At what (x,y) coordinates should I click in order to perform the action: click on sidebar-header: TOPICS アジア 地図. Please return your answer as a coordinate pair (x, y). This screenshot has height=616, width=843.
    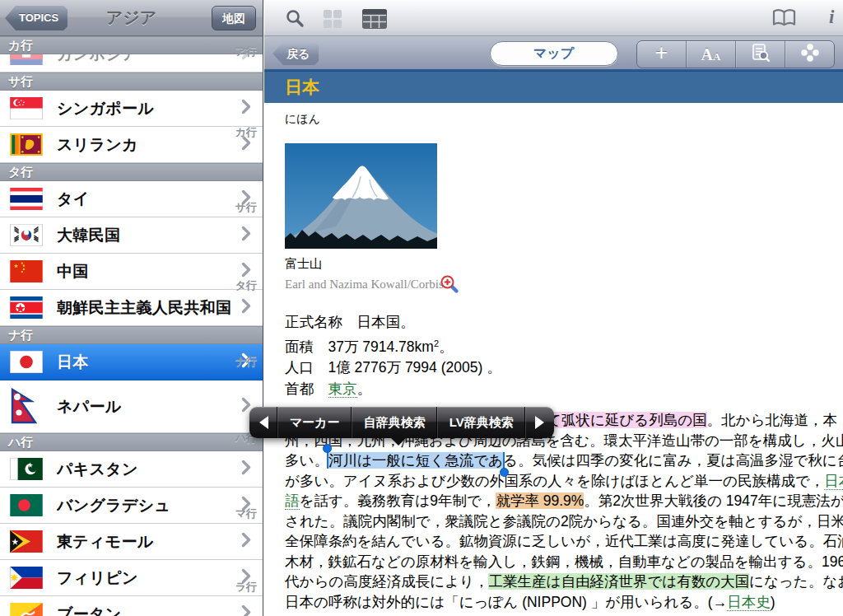
    Looking at the image, I should click on (132, 18).